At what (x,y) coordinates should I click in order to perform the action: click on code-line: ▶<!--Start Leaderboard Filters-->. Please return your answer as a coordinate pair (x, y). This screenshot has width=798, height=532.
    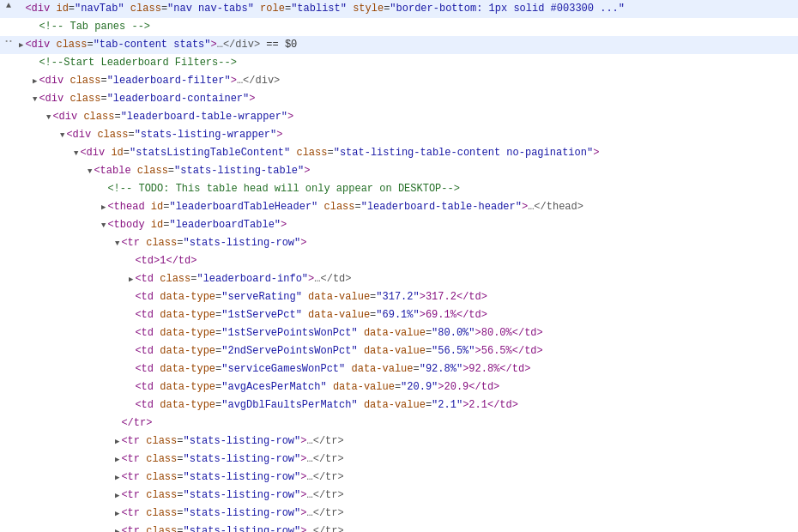
    Looking at the image, I should click on (399, 63).